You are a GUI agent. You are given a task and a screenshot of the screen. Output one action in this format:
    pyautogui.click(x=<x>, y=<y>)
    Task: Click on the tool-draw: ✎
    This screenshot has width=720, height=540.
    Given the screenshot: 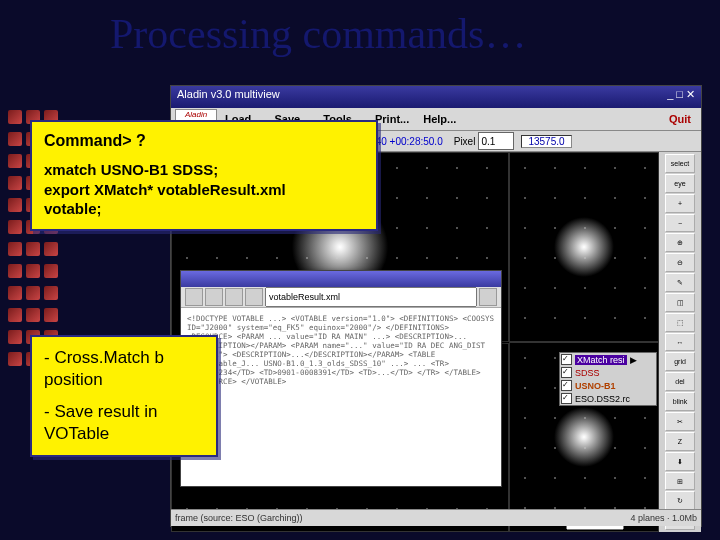 What is the action you would take?
    pyautogui.click(x=680, y=282)
    